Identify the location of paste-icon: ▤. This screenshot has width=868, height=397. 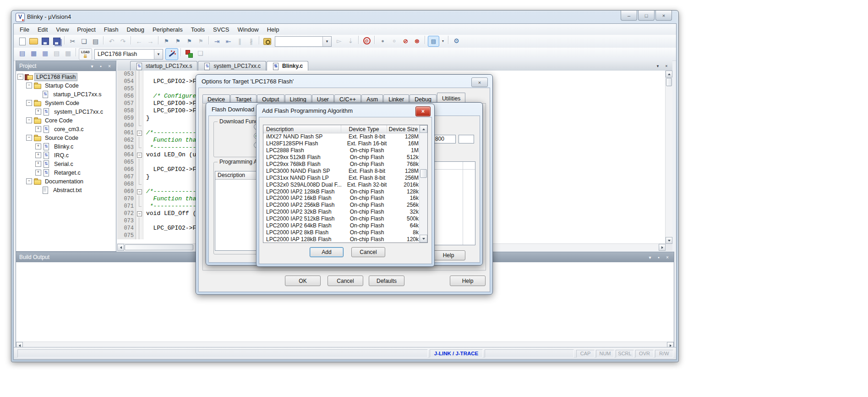
(95, 41).